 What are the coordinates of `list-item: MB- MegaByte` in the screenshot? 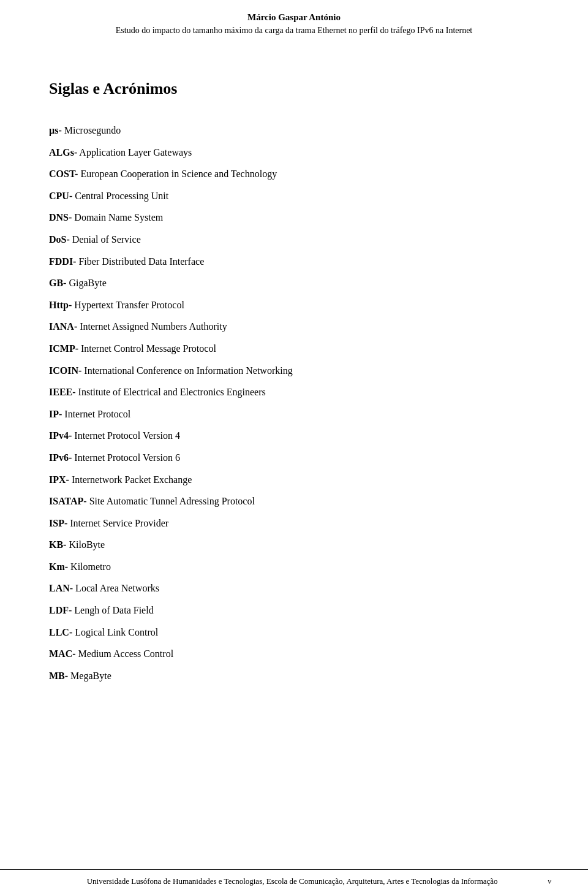 It's located at (294, 676).